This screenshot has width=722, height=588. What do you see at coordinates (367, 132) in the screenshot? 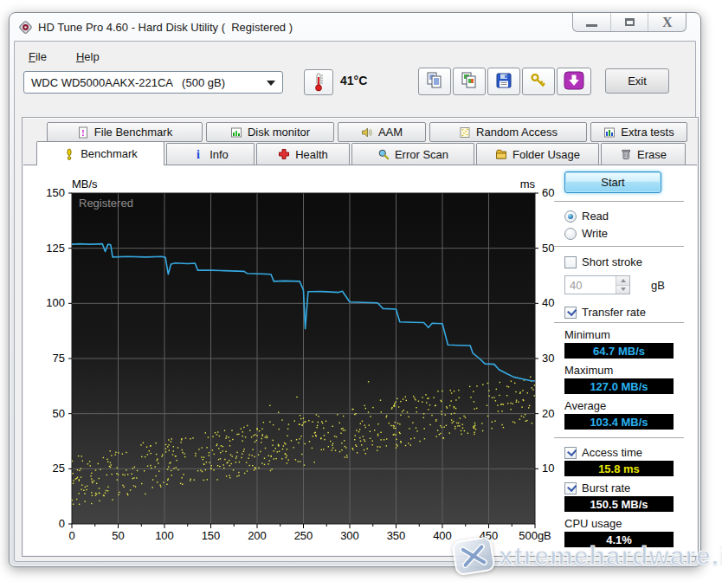
I see `aam-icon` at bounding box center [367, 132].